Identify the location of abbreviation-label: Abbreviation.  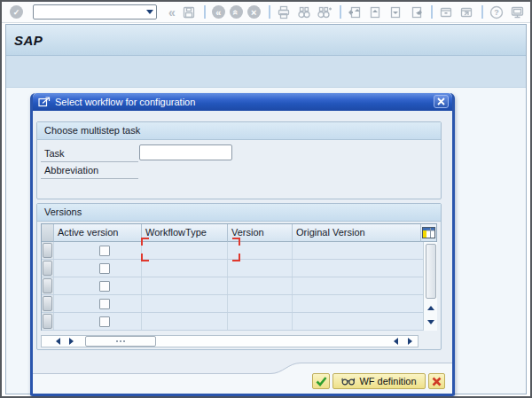
(90, 170).